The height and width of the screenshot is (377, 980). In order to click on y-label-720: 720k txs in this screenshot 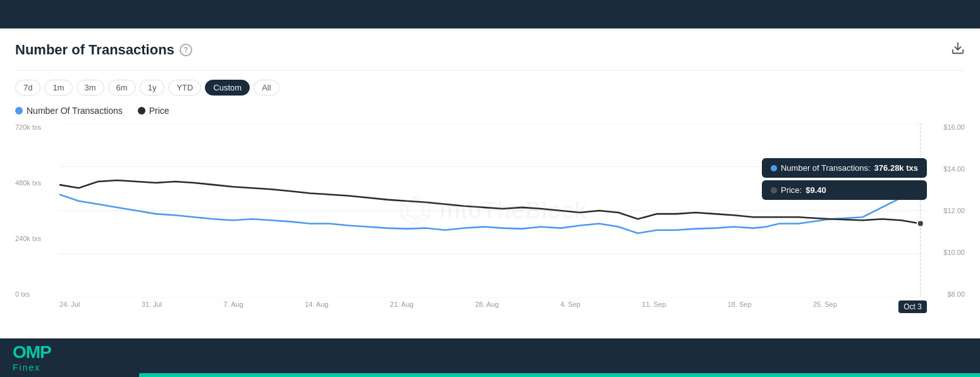, I will do `click(28, 127)`.